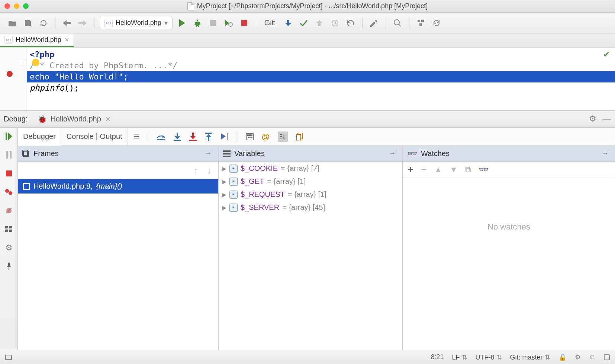  What do you see at coordinates (16, 6) in the screenshot?
I see `minimize-window-icon` at bounding box center [16, 6].